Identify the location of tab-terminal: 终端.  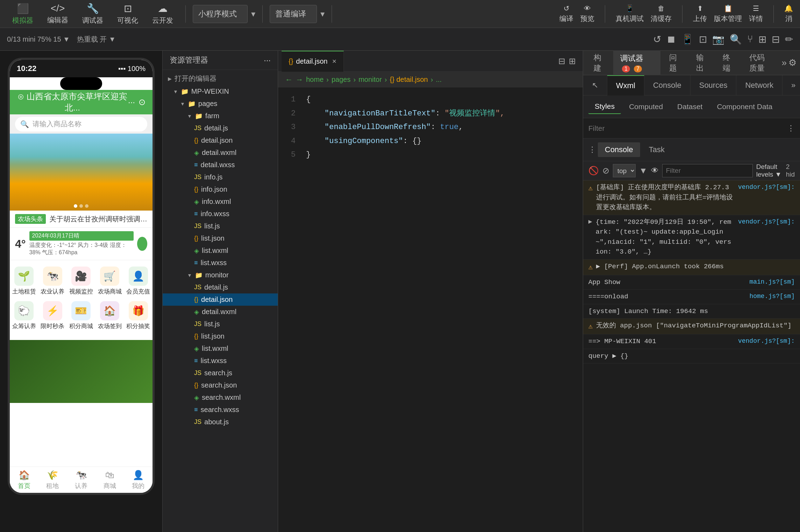
(728, 63).